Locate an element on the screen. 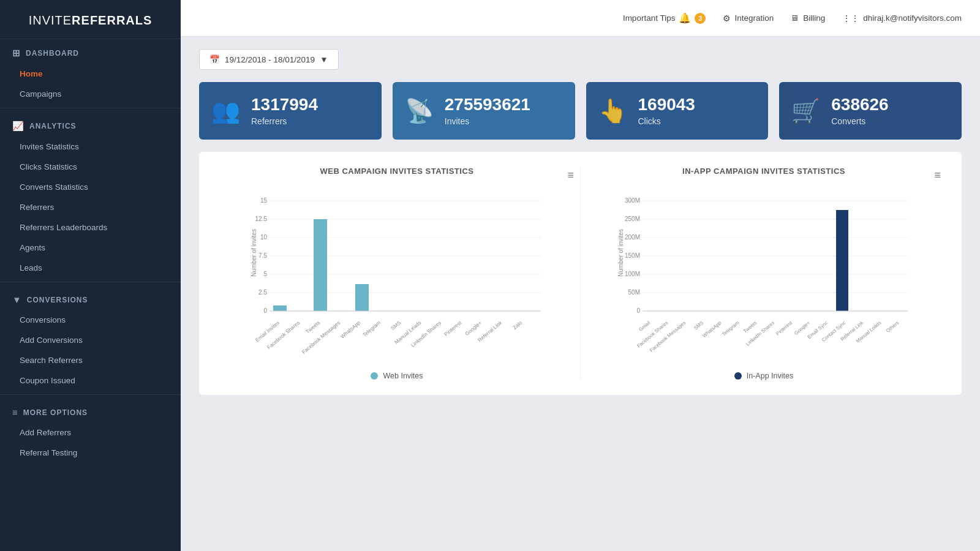 Image resolution: width=980 pixels, height=551 pixels. converts-label: Converts is located at coordinates (860, 121).